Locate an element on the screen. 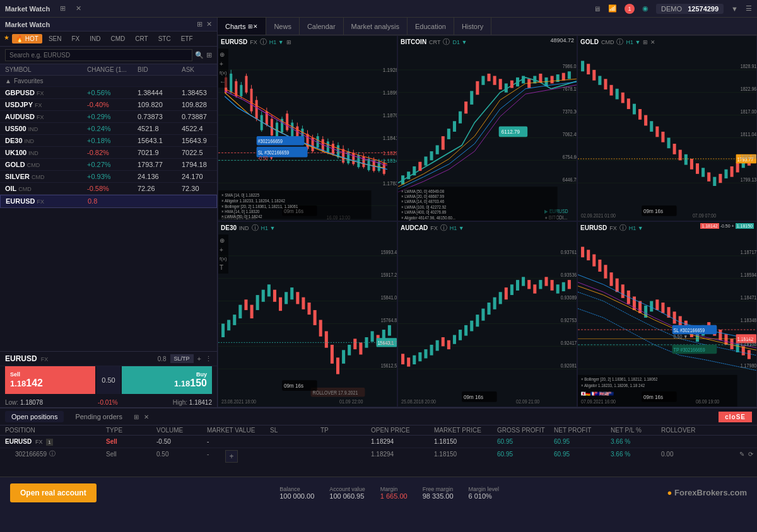  sidebar-close-icon: ✕ is located at coordinates (209, 24).